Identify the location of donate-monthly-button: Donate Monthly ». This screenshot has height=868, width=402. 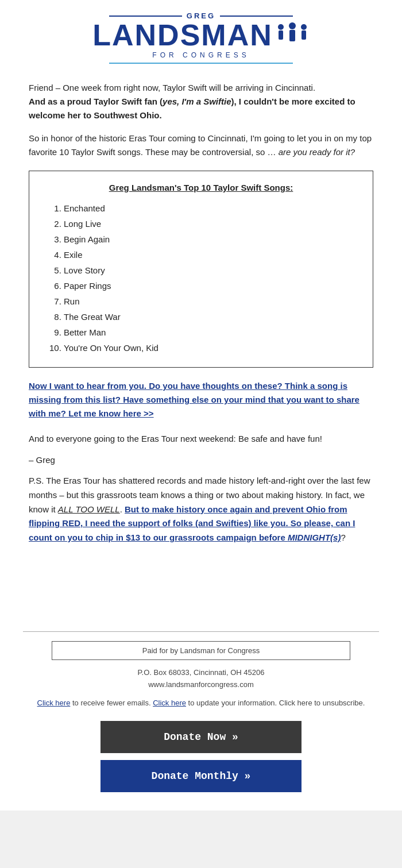
(201, 776).